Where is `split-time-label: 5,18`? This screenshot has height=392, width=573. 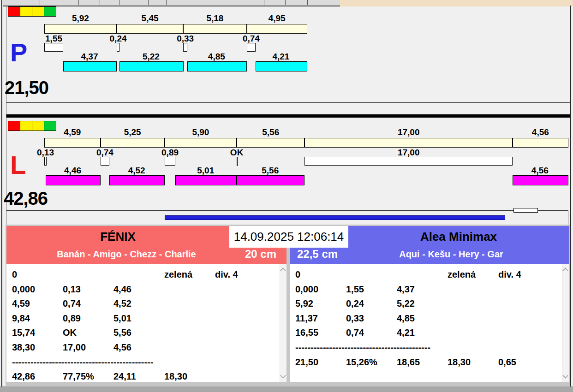 split-time-label: 5,18 is located at coordinates (215, 18).